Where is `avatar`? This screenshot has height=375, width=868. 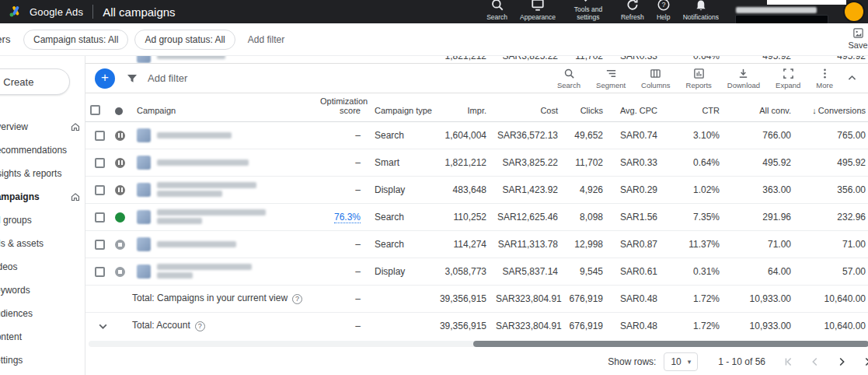 avatar is located at coordinates (854, 12).